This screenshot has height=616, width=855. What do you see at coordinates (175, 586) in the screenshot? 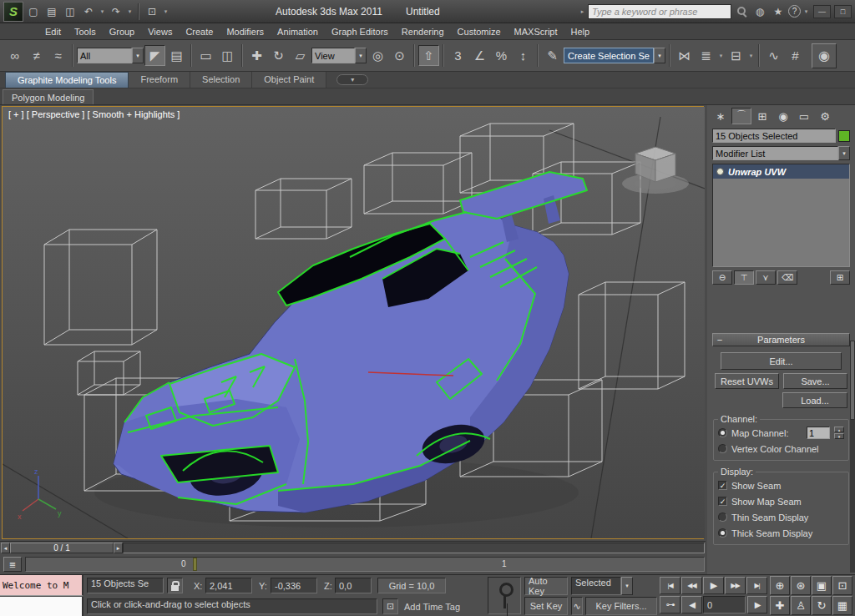
I see `selection-lock-toggle` at bounding box center [175, 586].